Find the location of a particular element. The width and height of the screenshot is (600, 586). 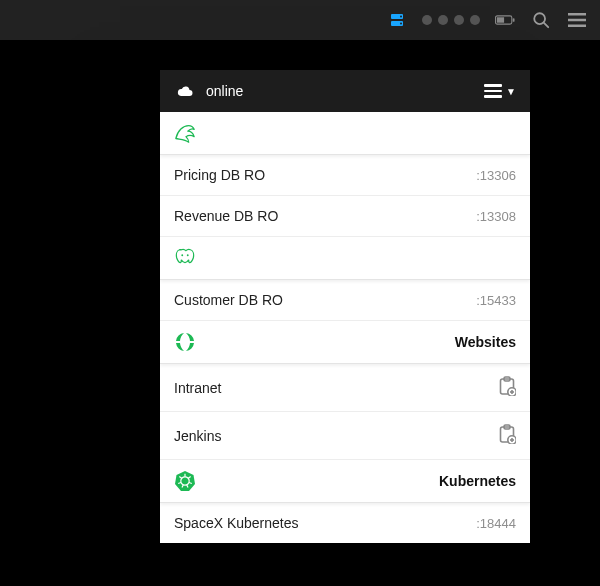

list-item: Jenkins is located at coordinates (345, 436).